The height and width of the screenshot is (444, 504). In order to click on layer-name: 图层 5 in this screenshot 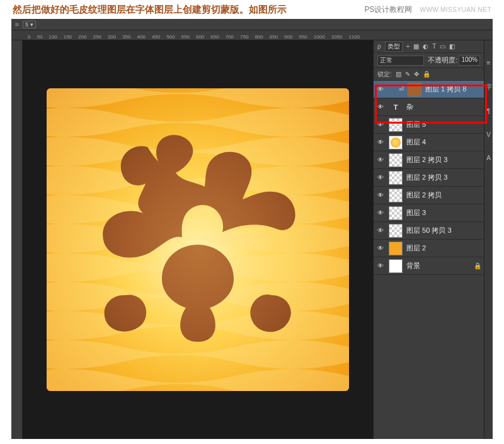, I will do `click(444, 125)`.